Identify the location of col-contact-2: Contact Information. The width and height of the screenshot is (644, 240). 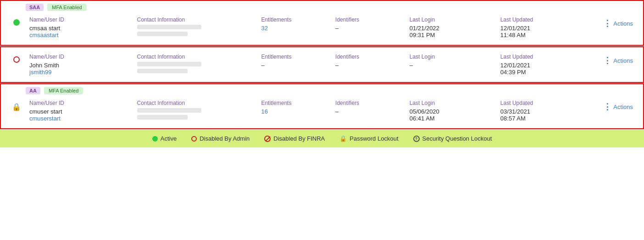
(195, 65).